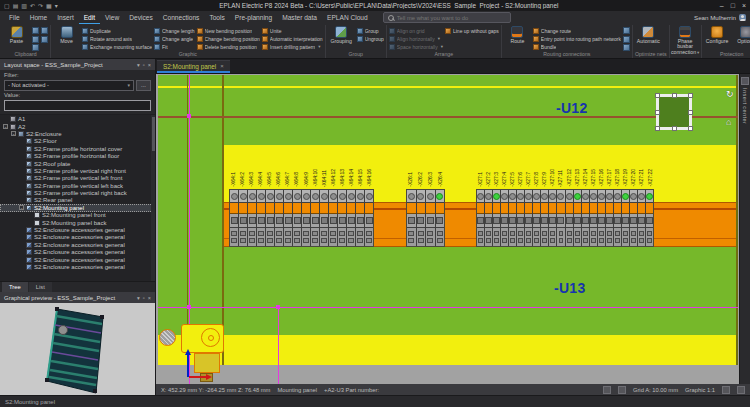 This screenshot has height=407, width=750. Describe the element at coordinates (207, 363) in the screenshot. I see `drill-rect-outline` at that location.